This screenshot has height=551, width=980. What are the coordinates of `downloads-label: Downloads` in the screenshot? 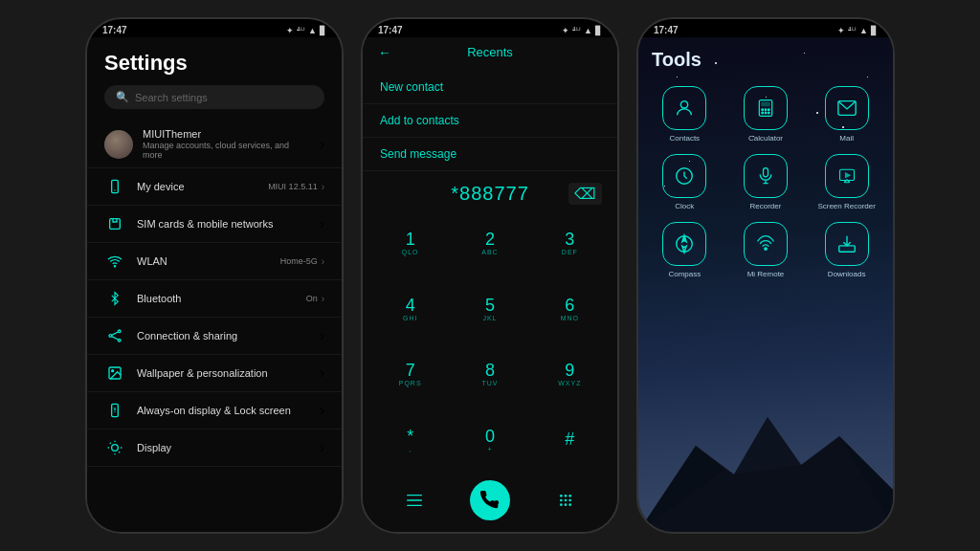 It's located at (847, 274).